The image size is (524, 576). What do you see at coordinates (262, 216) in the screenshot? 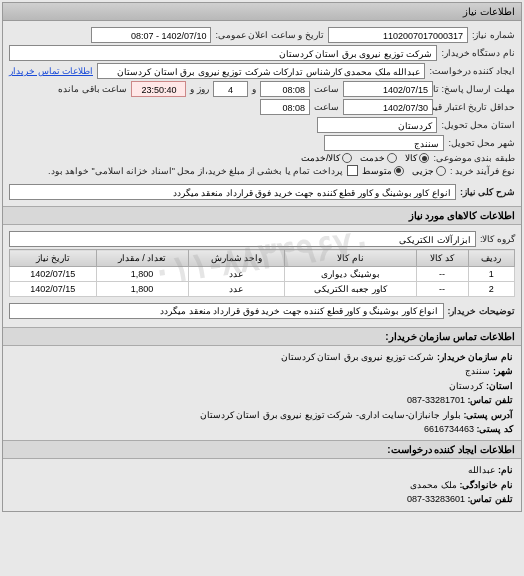
I see `goods-section-title: اطلاعات کالاهای مورد نیاز` at bounding box center [262, 216].